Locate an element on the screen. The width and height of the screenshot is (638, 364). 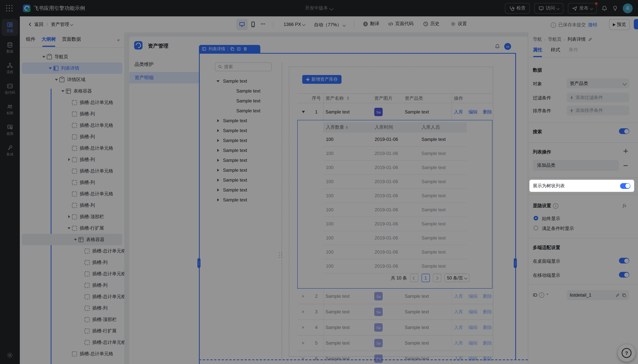
app-grid-icon is located at coordinates (10, 8).